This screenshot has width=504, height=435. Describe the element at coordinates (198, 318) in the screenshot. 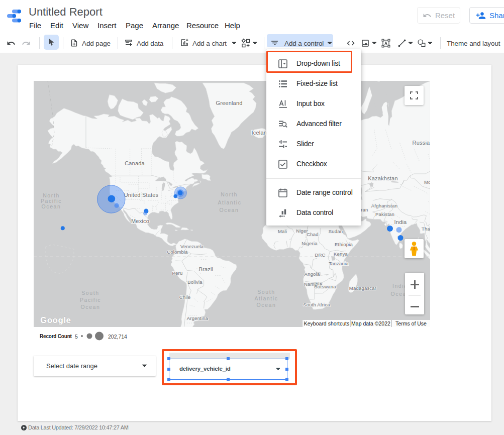

I see `svg-text: Argentina` at that location.